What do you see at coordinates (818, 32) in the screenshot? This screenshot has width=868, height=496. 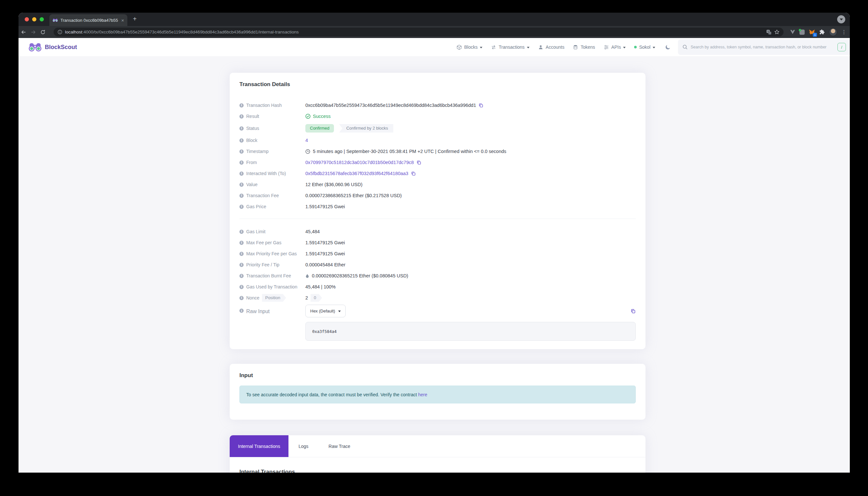 I see `toolbar-extensions: 1 ⋮` at bounding box center [818, 32].